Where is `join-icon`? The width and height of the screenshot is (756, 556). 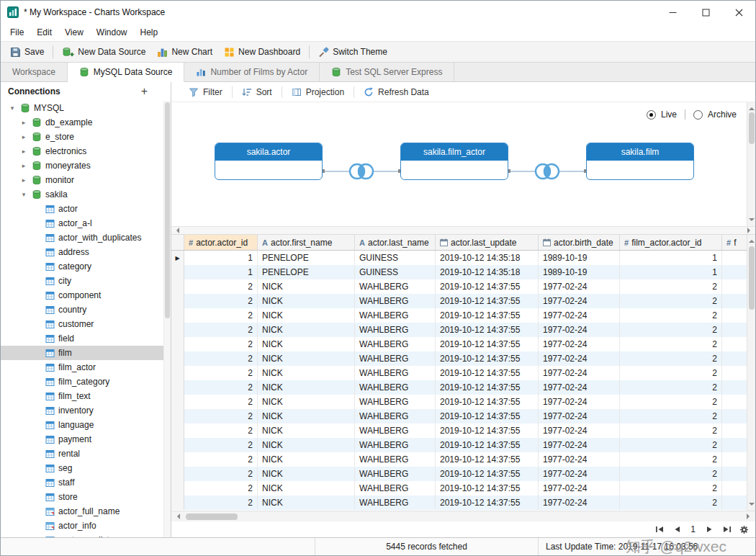 join-icon is located at coordinates (361, 171).